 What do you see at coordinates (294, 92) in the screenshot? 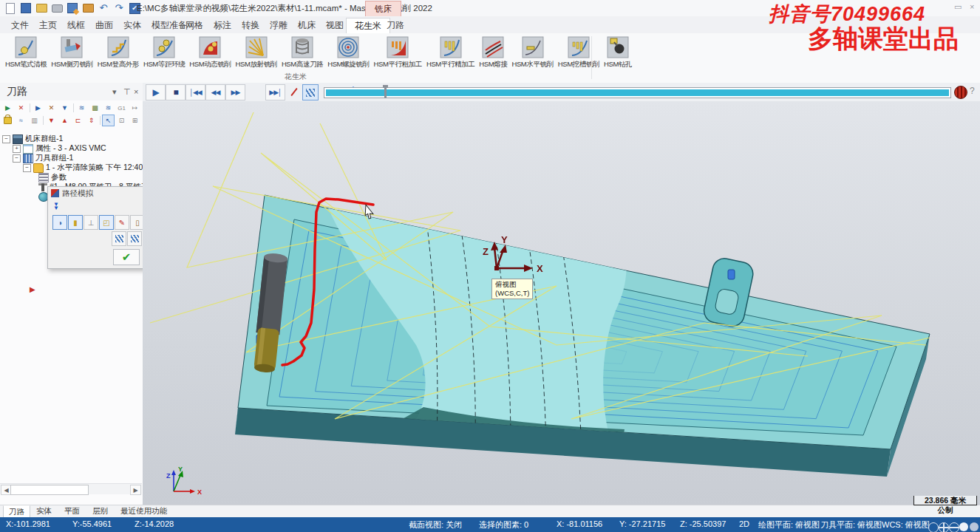
I see `trace-one-button` at bounding box center [294, 92].